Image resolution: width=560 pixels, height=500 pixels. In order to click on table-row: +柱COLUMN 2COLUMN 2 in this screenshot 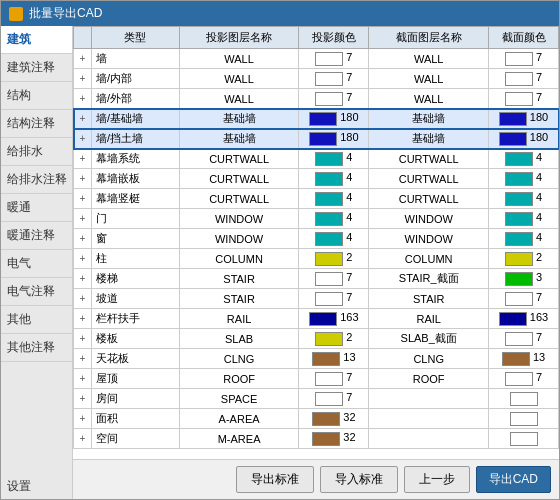, I will do `click(316, 259)`.